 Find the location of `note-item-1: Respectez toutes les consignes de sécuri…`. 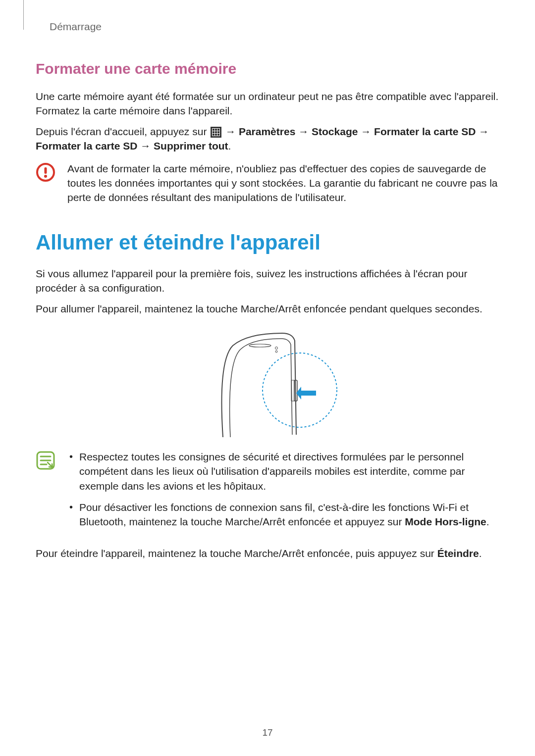

note-item-1: Respectez toutes les consignes de sécuri… is located at coordinates (283, 471).